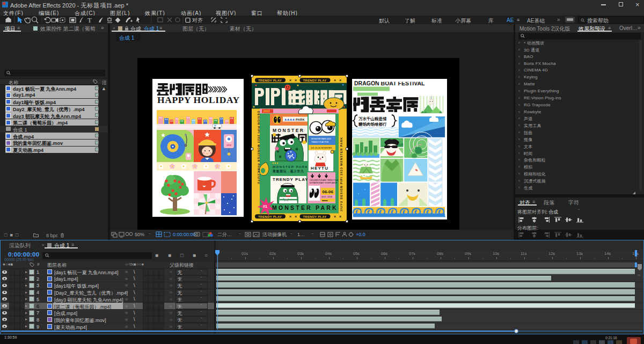  What do you see at coordinates (199, 100) in the screenshot?
I see `svg-text: HAPPY HOLIDAY` at bounding box center [199, 100].